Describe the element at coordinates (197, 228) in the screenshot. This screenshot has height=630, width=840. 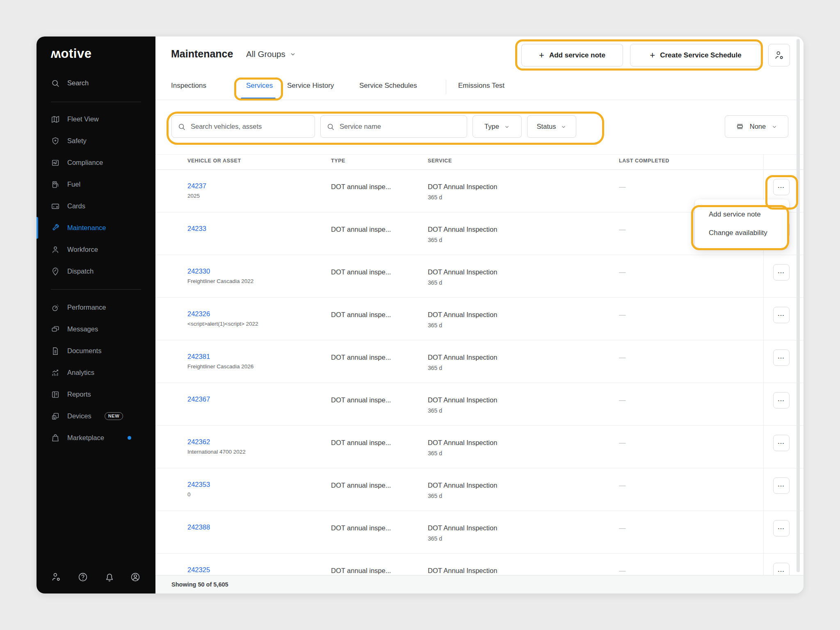
I see `vehicle-link: 24233` at that location.